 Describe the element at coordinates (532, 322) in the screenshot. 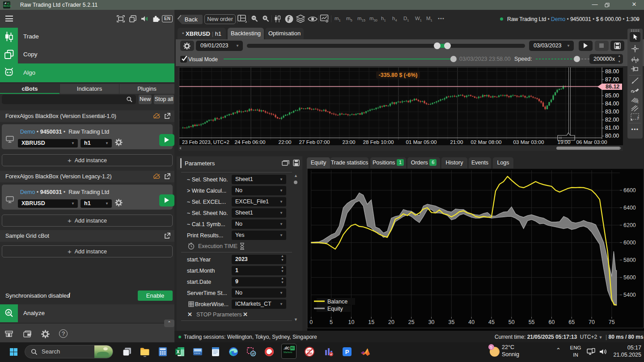

I see `svg-text: 55` at that location.